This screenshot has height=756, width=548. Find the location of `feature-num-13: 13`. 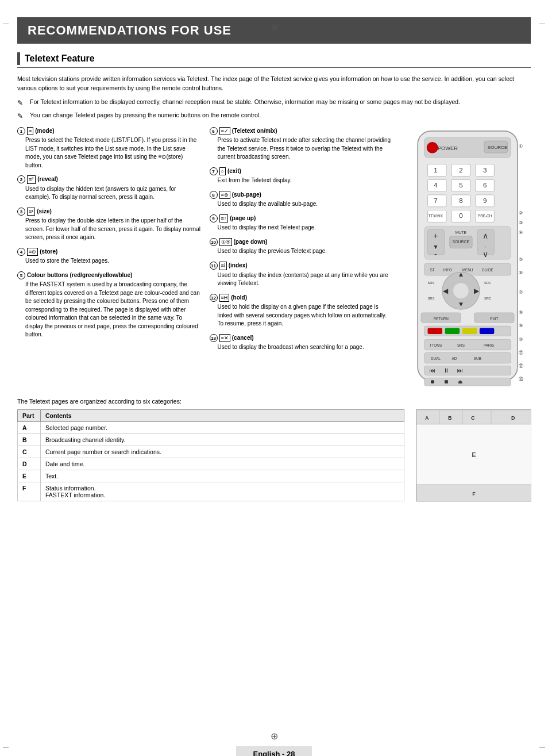

feature-num-13: 13 is located at coordinates (214, 338).